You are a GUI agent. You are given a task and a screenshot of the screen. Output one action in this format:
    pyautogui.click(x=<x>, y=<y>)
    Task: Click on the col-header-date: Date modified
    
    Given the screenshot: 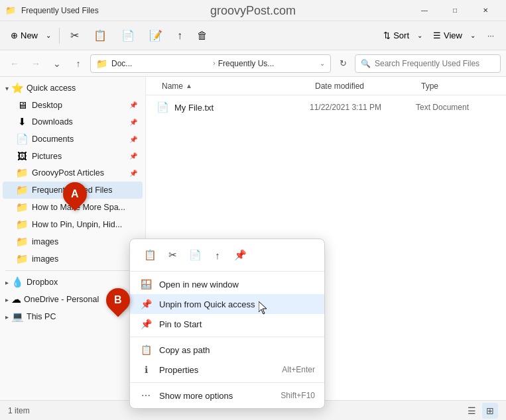 What is the action you would take?
    pyautogui.click(x=363, y=86)
    